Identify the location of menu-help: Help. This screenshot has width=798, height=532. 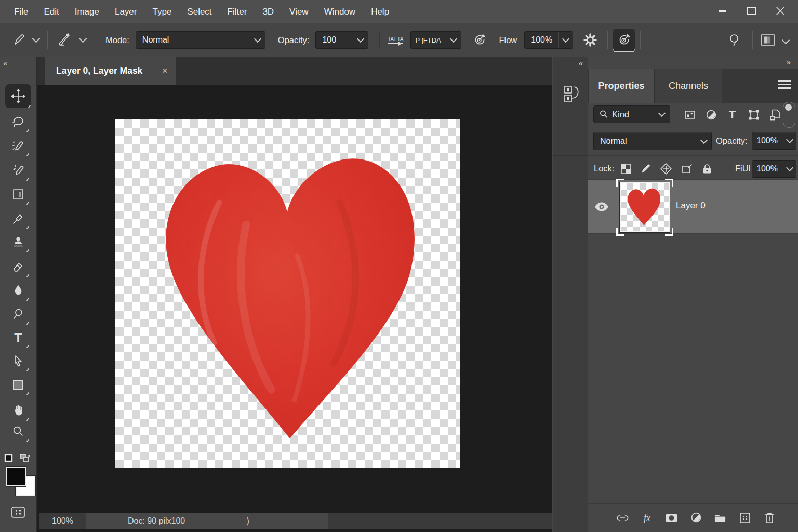
(380, 12).